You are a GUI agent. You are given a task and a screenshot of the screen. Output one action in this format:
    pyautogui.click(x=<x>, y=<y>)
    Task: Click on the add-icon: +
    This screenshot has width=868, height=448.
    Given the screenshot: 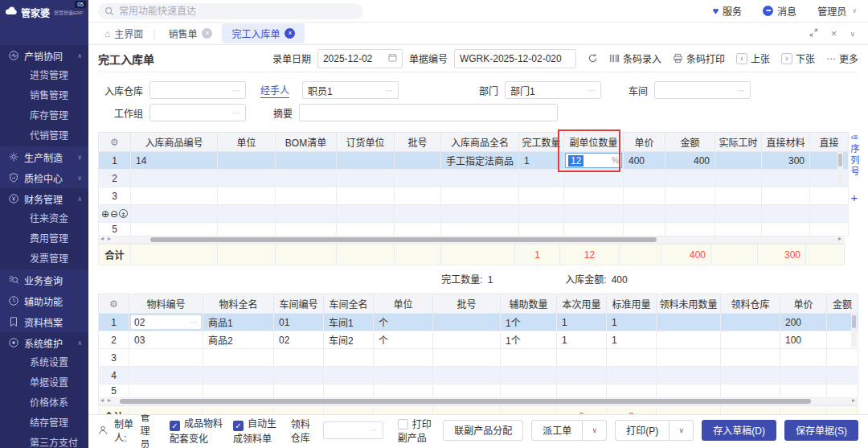 What is the action you would take?
    pyautogui.click(x=855, y=198)
    